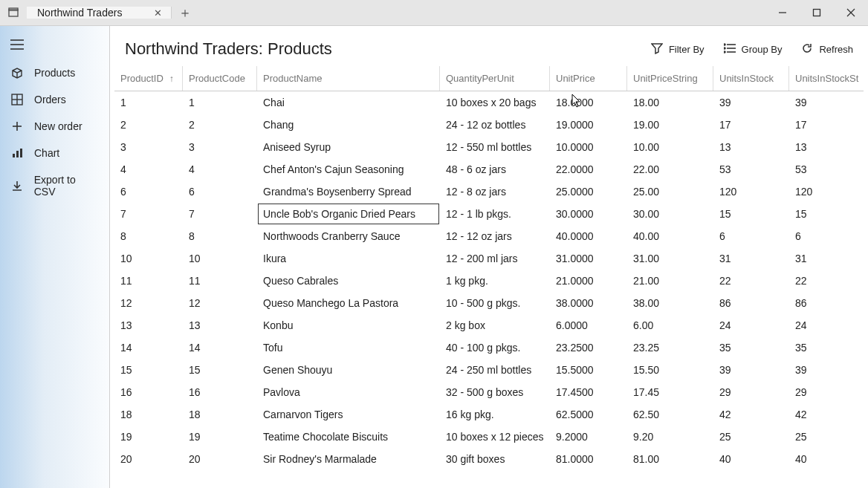  I want to click on refresh-button: Refresh, so click(827, 49).